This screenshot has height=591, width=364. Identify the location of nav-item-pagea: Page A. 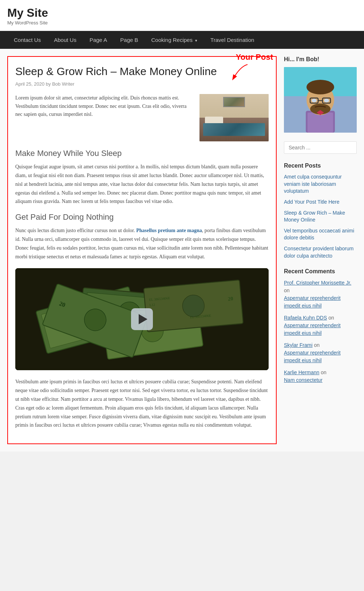
(98, 40).